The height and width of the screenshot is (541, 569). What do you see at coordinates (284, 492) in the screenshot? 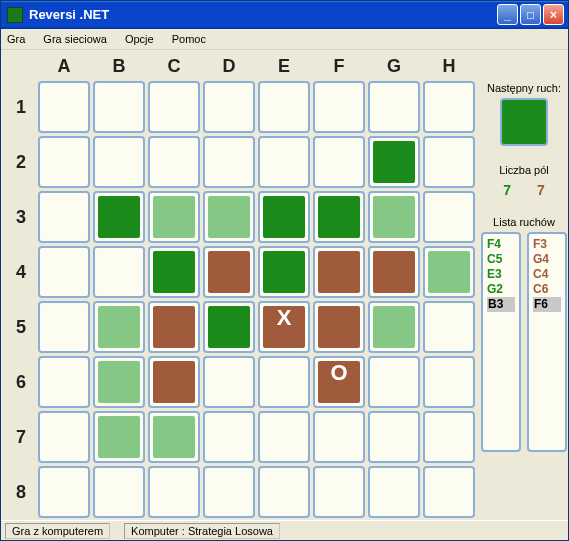
I see `cell-E8` at bounding box center [284, 492].